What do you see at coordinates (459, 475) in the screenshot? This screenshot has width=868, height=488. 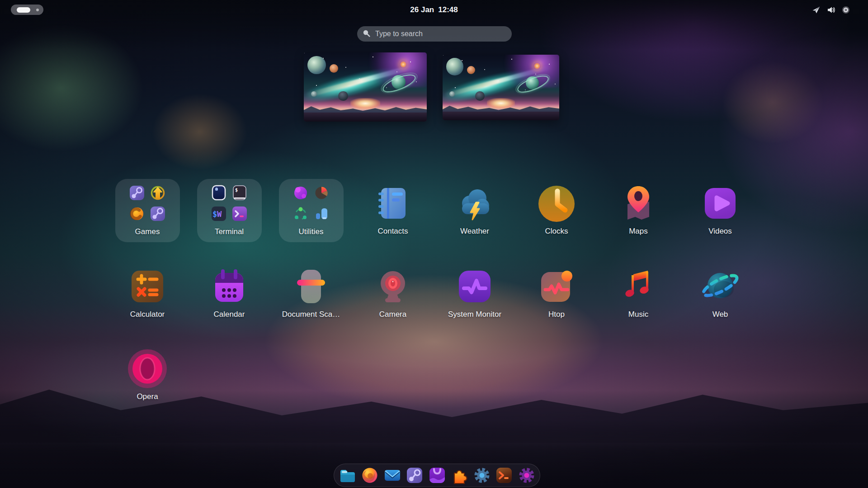 I see `puzzle-icon` at bounding box center [459, 475].